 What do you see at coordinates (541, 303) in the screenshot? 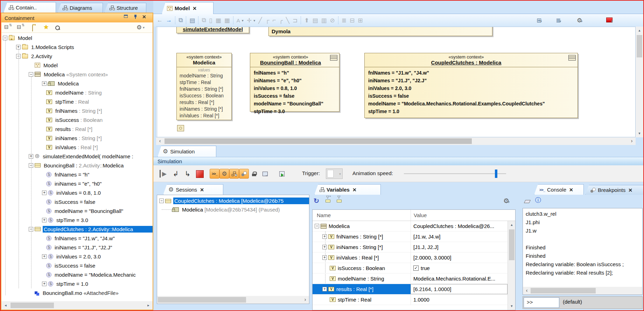
I see `console-input: >>` at bounding box center [541, 303].